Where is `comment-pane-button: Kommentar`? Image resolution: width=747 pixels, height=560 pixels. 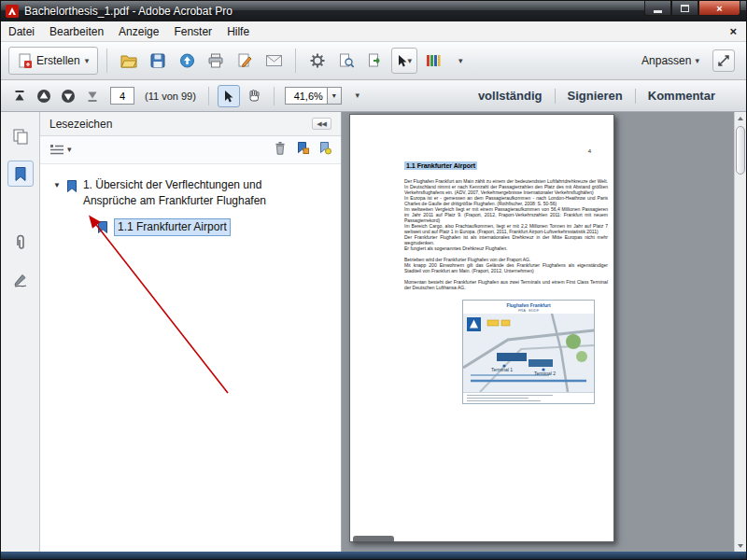 comment-pane-button: Kommentar is located at coordinates (682, 95).